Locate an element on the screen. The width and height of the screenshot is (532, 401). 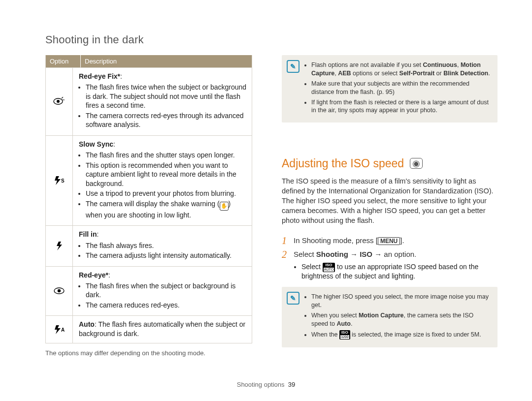
info-box-top: ✎ Flash options are not available if you… is located at coordinates (390, 89).